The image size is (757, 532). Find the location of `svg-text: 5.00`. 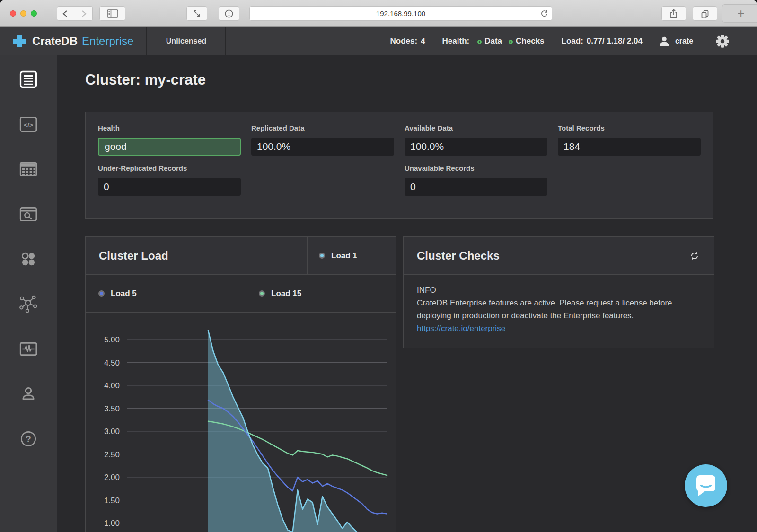

svg-text: 5.00 is located at coordinates (112, 340).